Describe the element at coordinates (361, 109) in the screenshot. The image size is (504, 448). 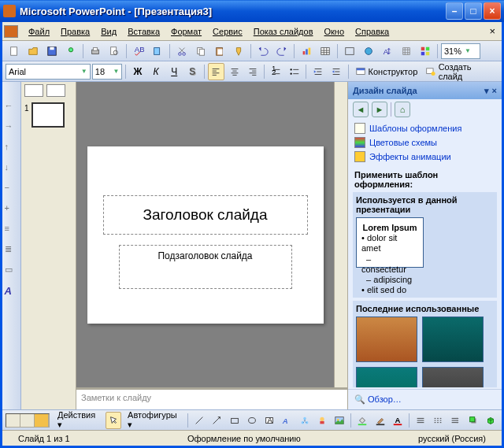
I see `back-button: ◄` at that location.